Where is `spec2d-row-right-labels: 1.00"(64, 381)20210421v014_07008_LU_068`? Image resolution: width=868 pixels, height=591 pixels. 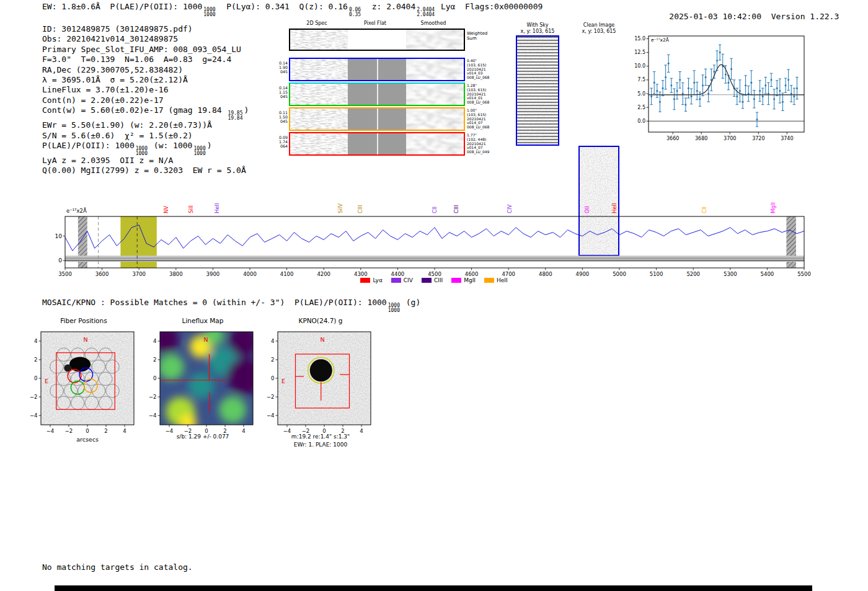
spec2d-row-right-labels: 1.00"(64, 381)20210421v014_07008_LU_068 is located at coordinates (482, 118).